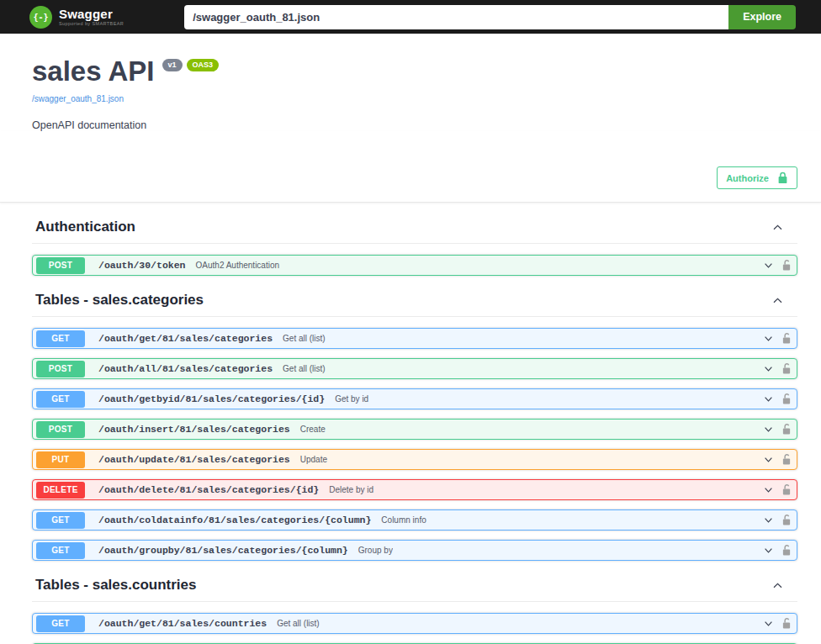  What do you see at coordinates (185, 338) in the screenshot?
I see `endpoint-path: /oauth/get/81/sales/categories` at bounding box center [185, 338].